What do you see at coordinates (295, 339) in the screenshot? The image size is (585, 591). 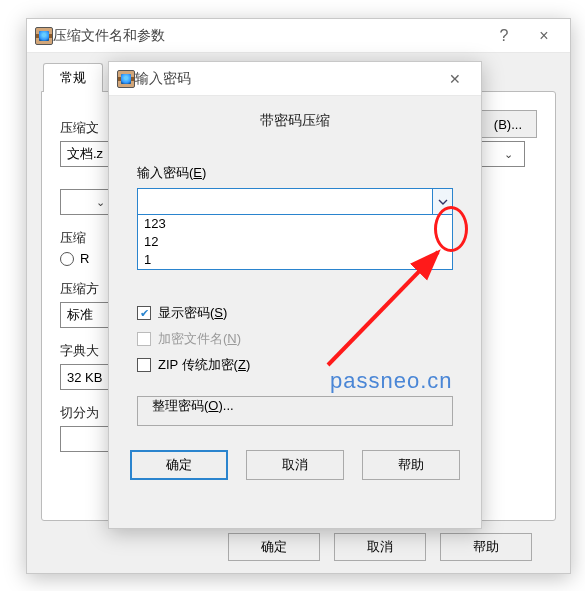 I see `encrypt-filenames-checkbox: 加密文件名(N)` at bounding box center [295, 339].